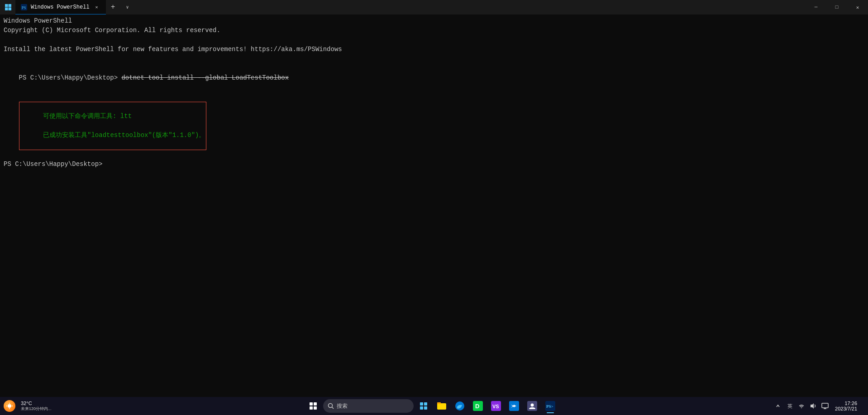  What do you see at coordinates (313, 406) in the screenshot?
I see `start-button` at bounding box center [313, 406].